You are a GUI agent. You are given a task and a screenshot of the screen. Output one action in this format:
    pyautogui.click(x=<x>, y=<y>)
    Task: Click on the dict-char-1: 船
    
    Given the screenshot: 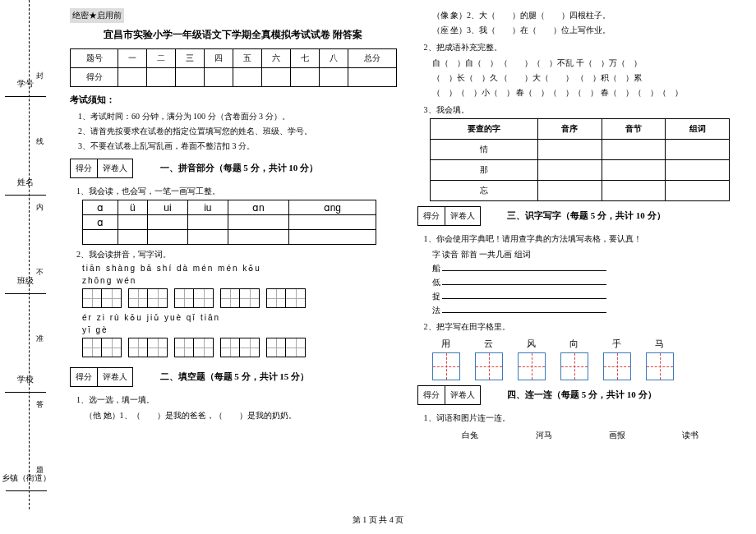 What is the action you would take?
    pyautogui.click(x=436, y=268)
    